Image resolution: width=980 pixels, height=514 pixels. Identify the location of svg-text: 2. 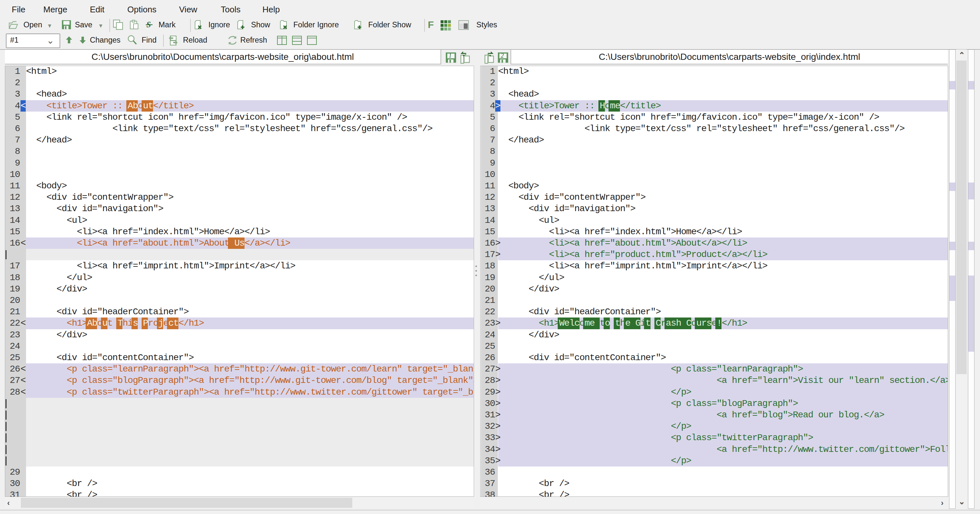
(502, 56).